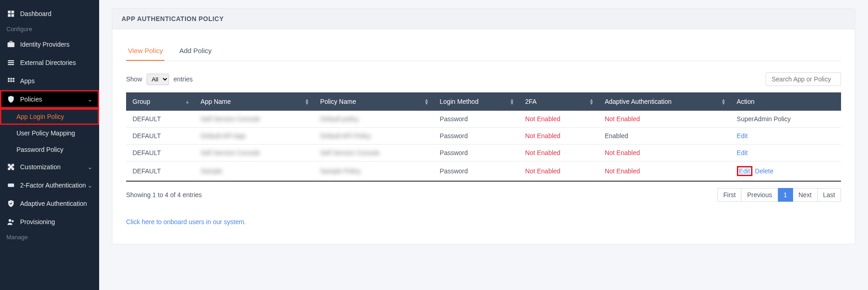 This screenshot has width=868, height=290. I want to click on cell-action: SuperAdmin Policy, so click(786, 119).